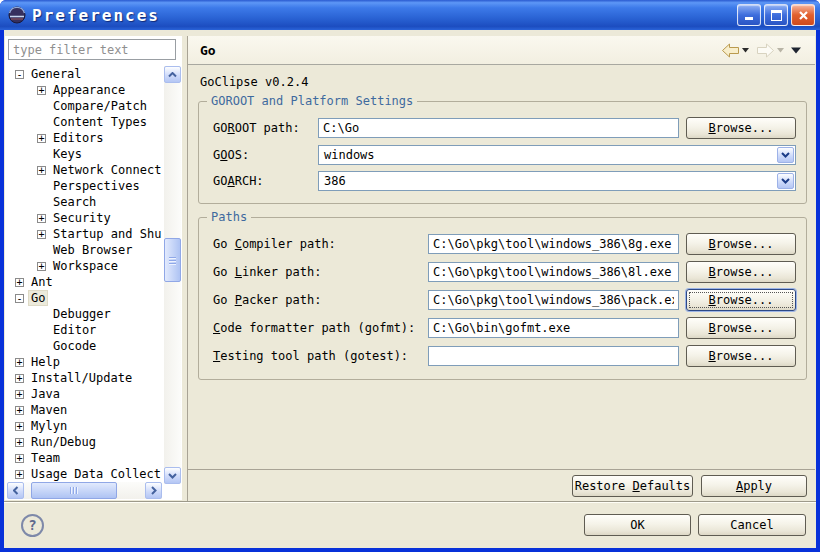 The height and width of the screenshot is (552, 820). What do you see at coordinates (84, 330) in the screenshot?
I see `tree-item-editor: Editor` at bounding box center [84, 330].